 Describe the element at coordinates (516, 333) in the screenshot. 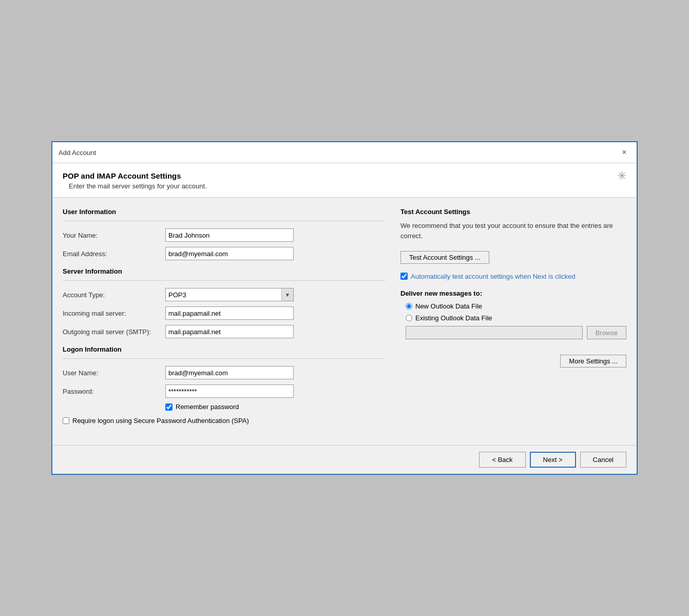

I see `existing-file-row: Browse` at that location.